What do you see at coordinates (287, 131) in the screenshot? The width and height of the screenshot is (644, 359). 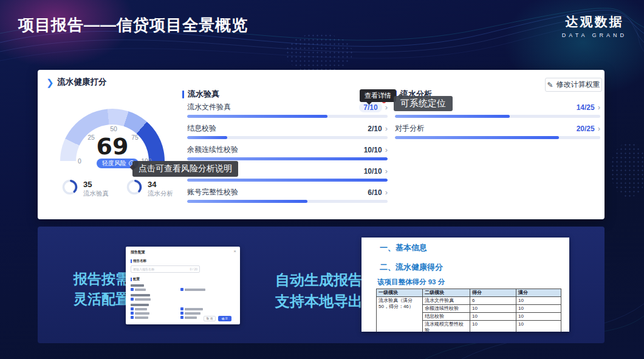 I see `progress-row: 结息校验 2/10 ›` at bounding box center [287, 131].